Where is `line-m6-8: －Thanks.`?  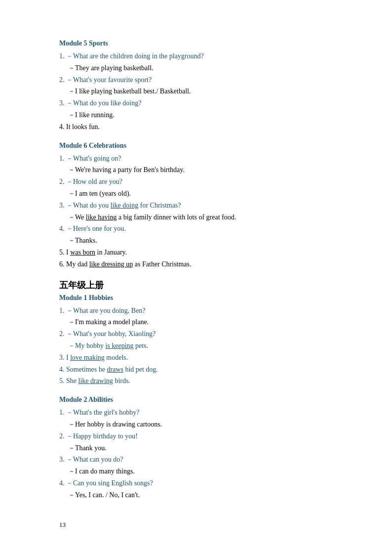
line-m6-8: －Thanks. is located at coordinates (196, 241).